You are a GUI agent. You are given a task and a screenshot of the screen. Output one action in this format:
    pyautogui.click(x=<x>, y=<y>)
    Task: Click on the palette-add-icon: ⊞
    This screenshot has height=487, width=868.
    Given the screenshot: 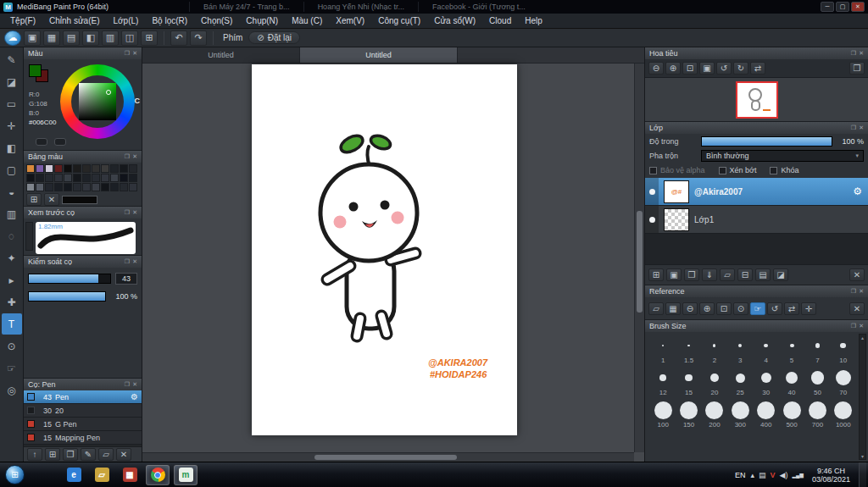 What is the action you would take?
    pyautogui.click(x=34, y=200)
    